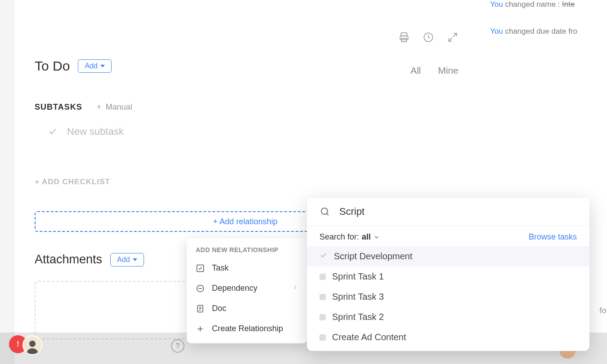 This screenshot has height=364, width=607. Describe the element at coordinates (404, 38) in the screenshot. I see `print-icon` at that location.